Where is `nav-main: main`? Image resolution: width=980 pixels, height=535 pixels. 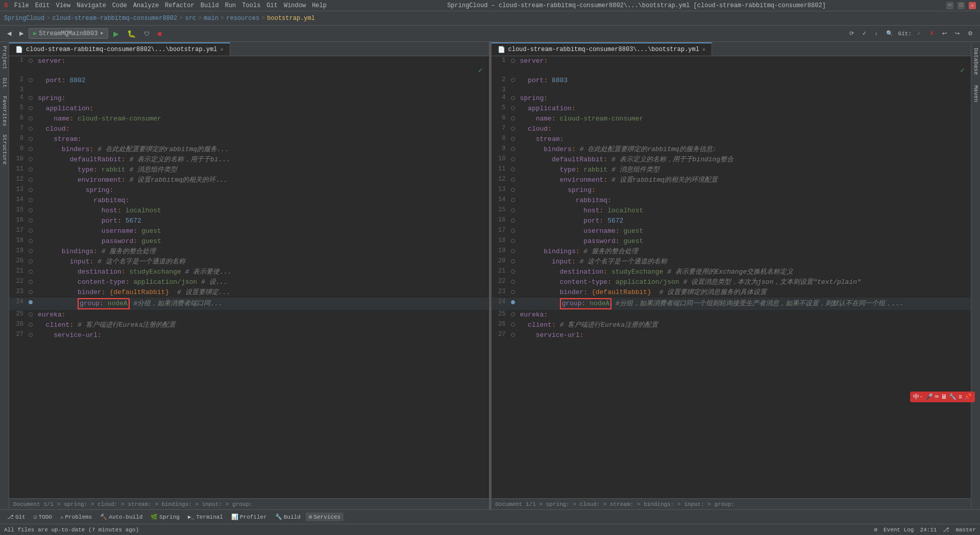
nav-main: main is located at coordinates (211, 18).